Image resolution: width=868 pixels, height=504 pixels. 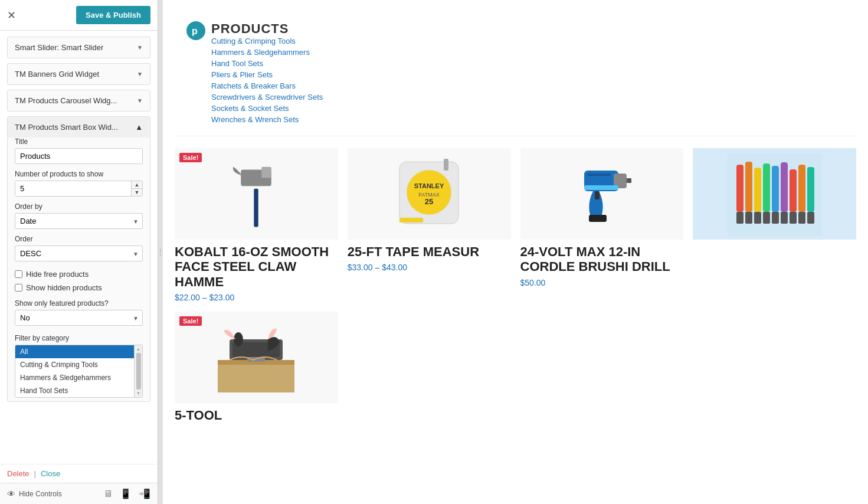 What do you see at coordinates (256, 225) in the screenshot?
I see `product-card-hammer: Sale! KOBALT 16-OZ SMOOTH FACE STEEL CLA…` at bounding box center [256, 225].